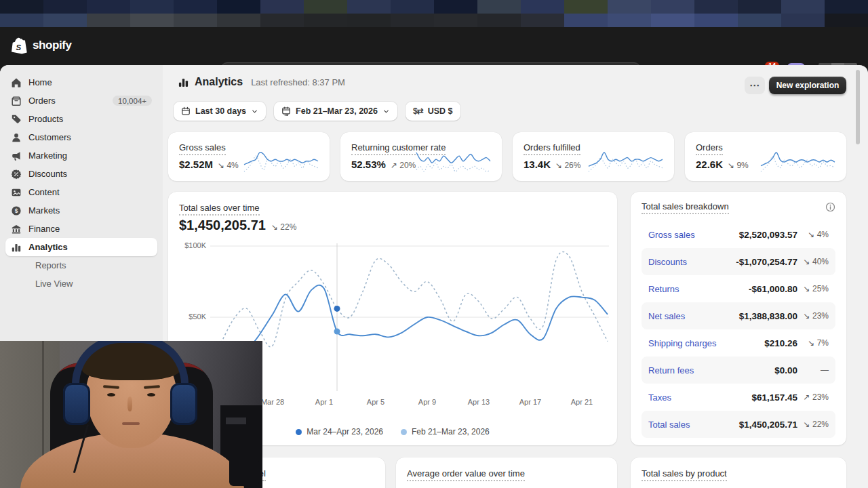 The image size is (868, 488). Describe the element at coordinates (81, 174) in the screenshot. I see `sidebar-item-discounts: Discounts` at that location.